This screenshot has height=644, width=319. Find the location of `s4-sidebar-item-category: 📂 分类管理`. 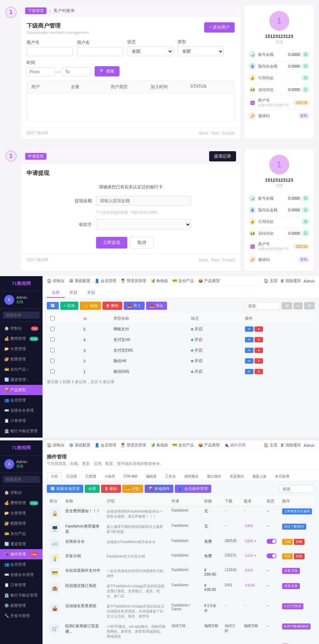

s4-sidebar-item-category: 📂 分类管理 is located at coordinates (21, 513).